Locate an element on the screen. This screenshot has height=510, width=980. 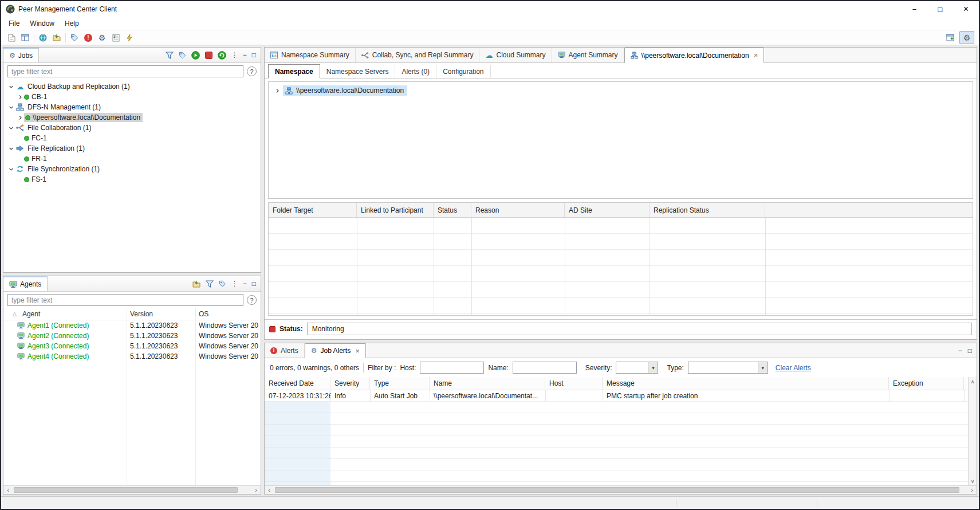
type-column-header: Type is located at coordinates (400, 383).